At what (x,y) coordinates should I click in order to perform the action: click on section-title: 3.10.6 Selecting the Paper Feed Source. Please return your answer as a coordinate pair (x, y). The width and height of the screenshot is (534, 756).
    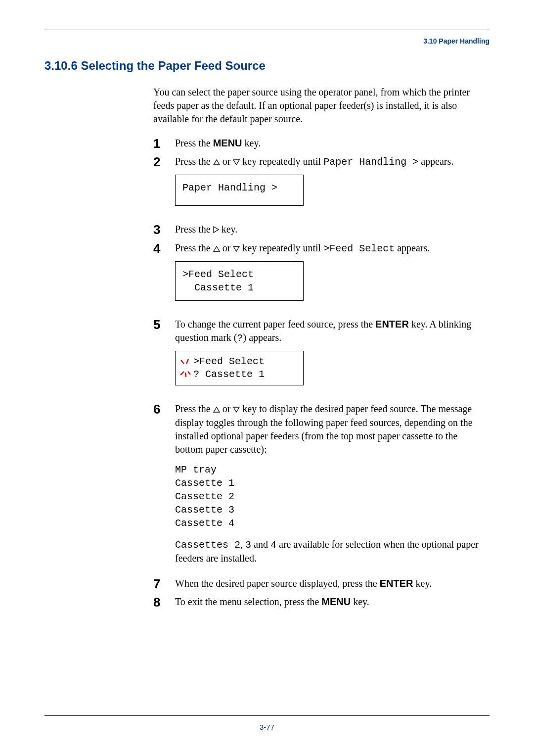
    Looking at the image, I should click on (267, 66).